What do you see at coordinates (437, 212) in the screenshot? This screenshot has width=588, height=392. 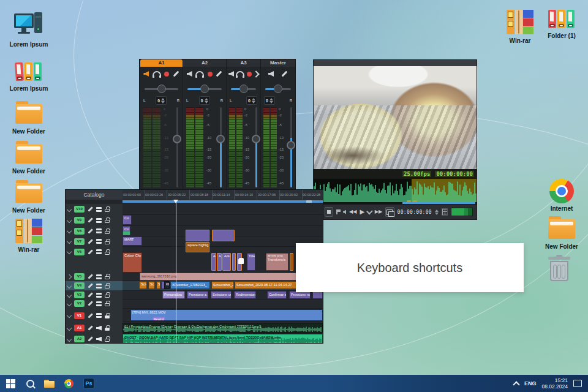 I see `timecode-spinner` at bounding box center [437, 212].